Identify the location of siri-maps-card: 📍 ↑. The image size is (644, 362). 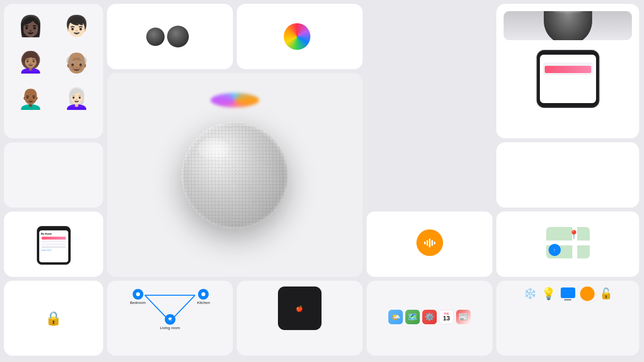
(567, 244).